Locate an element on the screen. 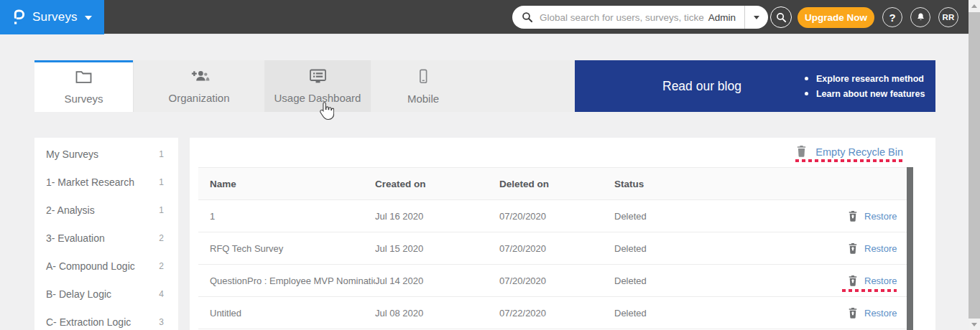 This screenshot has height=330, width=980. sidebar-item-label: B- Delay Logic is located at coordinates (79, 294).